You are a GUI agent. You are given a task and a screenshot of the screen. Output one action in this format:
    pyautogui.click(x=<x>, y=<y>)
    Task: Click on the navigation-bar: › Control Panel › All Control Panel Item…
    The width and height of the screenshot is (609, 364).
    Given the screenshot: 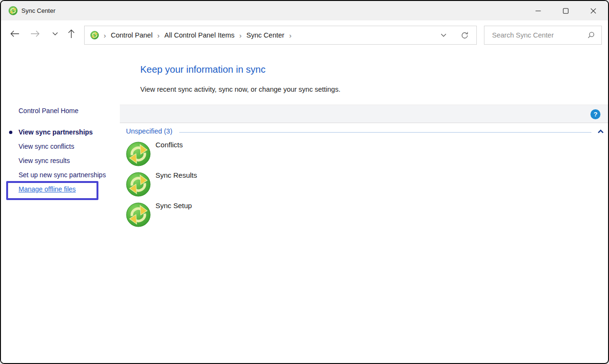 What is the action you would take?
    pyautogui.click(x=304, y=34)
    